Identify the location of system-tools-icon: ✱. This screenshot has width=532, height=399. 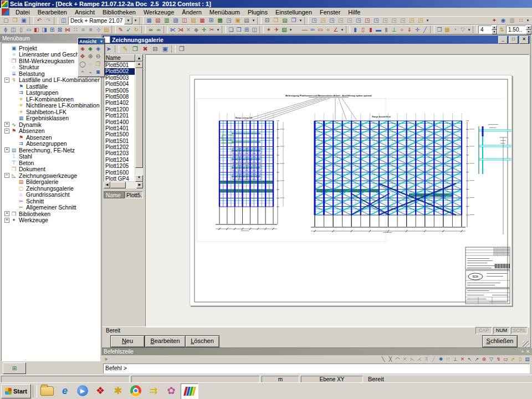
(118, 391).